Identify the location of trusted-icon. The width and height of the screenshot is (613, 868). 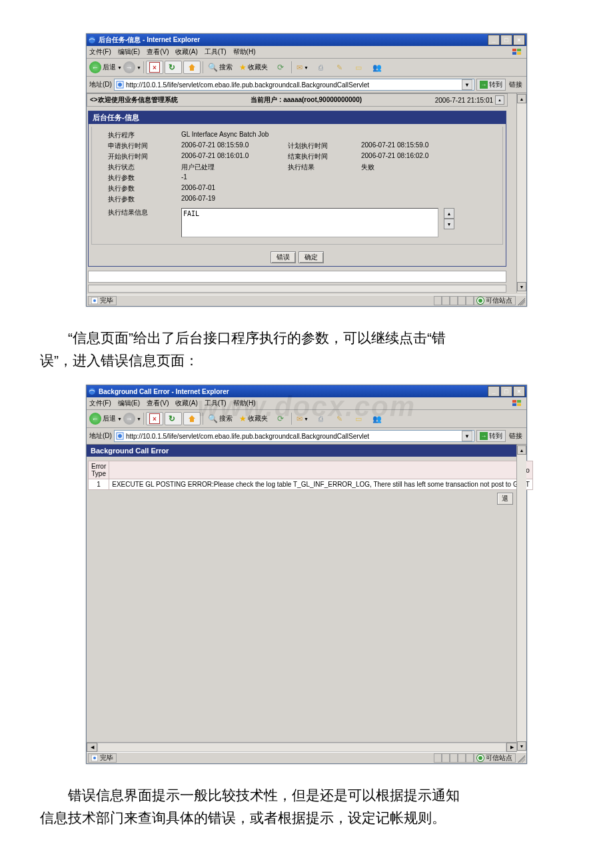
(480, 758).